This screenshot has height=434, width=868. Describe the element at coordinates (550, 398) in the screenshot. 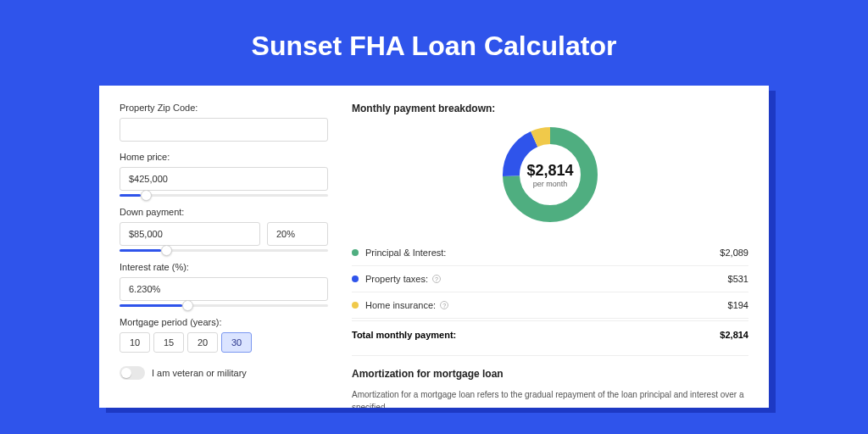

I see `amortization-body: Amortization for a mortgage loan refers …` at that location.